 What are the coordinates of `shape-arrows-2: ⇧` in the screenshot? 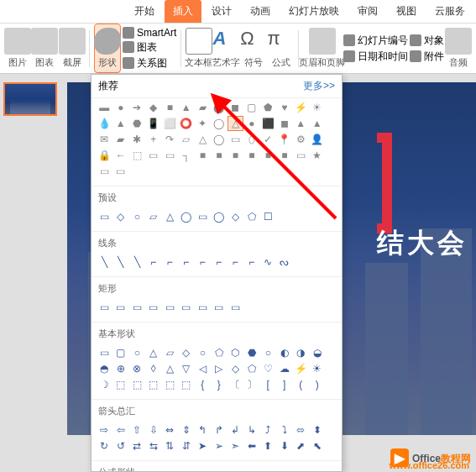 It's located at (138, 430).